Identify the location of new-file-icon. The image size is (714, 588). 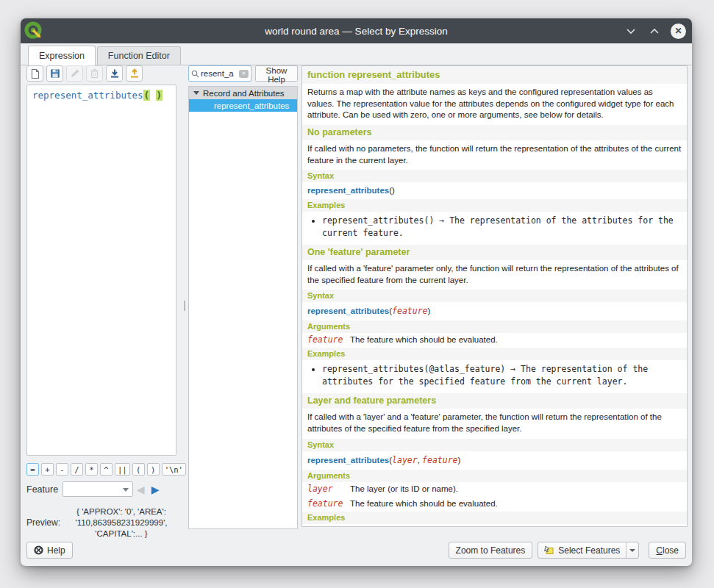
(35, 74).